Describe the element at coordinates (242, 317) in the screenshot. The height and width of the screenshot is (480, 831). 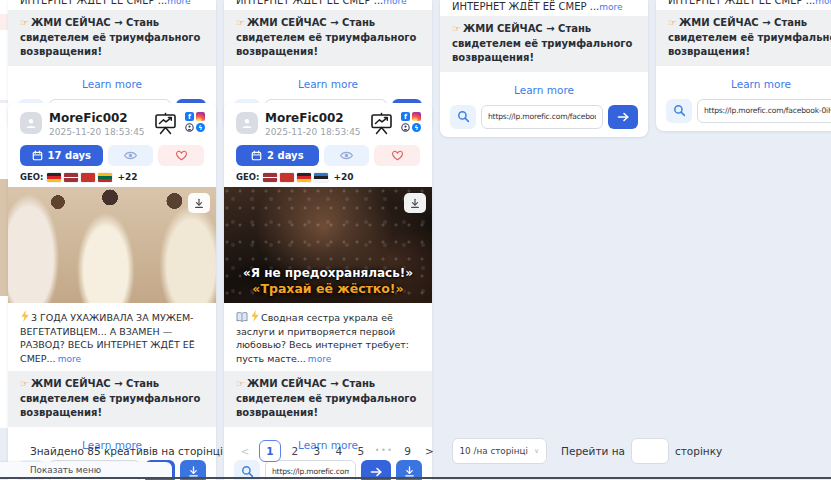
I see `book-icon` at that location.